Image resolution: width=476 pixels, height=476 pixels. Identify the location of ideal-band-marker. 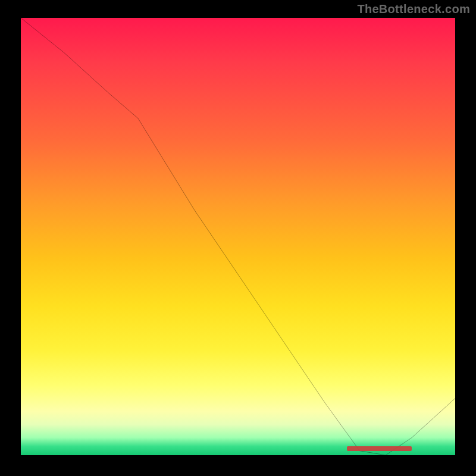
(380, 449).